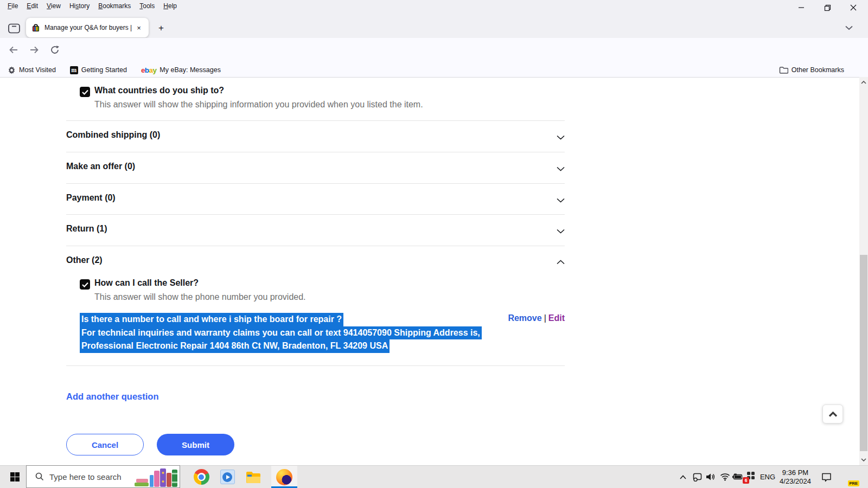  I want to click on speaker-icon, so click(711, 477).